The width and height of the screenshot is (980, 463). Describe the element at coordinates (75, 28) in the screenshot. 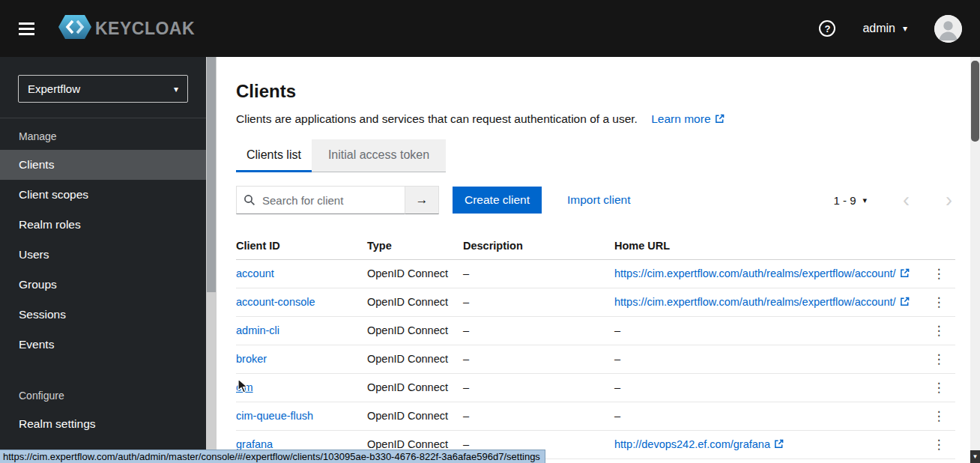

I see `keycloak-logo-icon` at that location.